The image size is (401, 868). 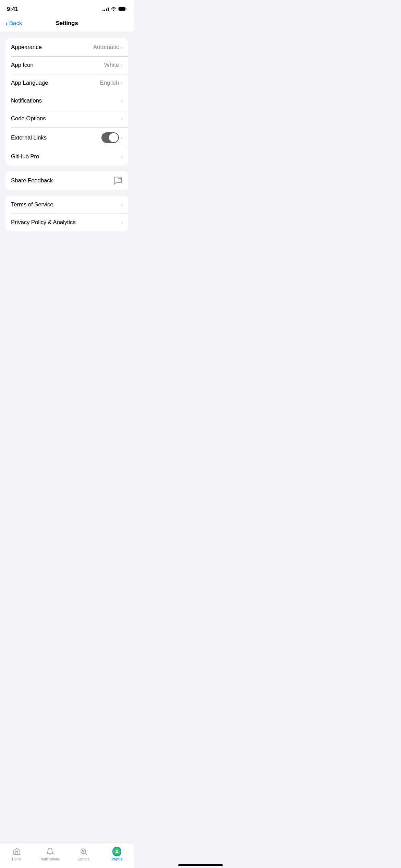 What do you see at coordinates (67, 119) in the screenshot?
I see `code-options-row: Code Options ›` at bounding box center [67, 119].